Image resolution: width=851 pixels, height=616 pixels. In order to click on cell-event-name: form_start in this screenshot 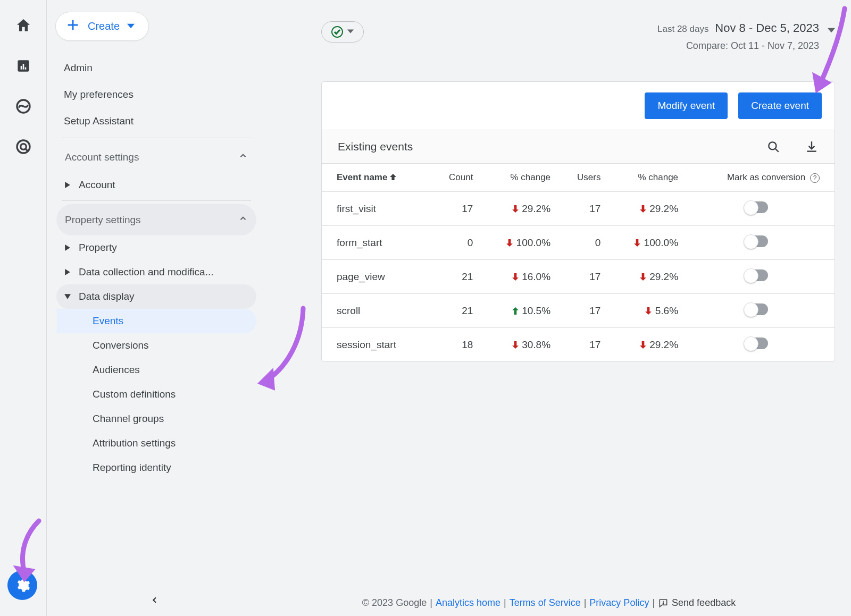, I will do `click(378, 243)`.